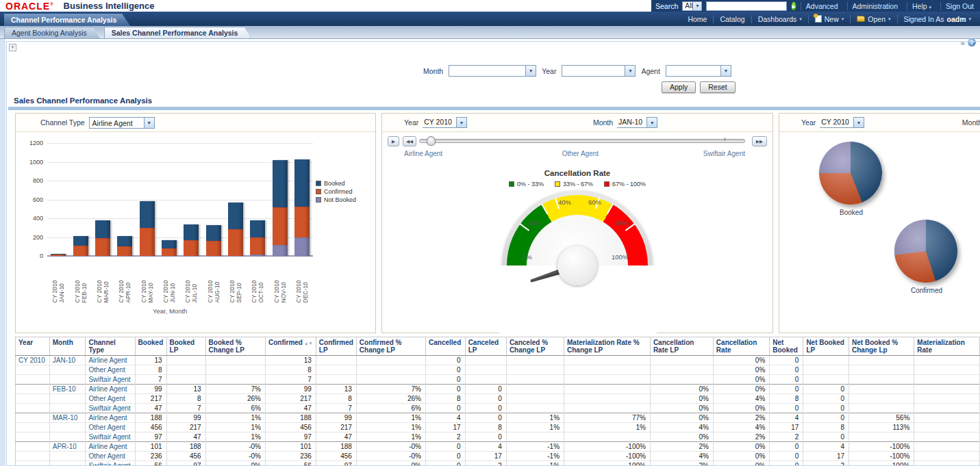 The width and height of the screenshot is (980, 466). I want to click on agent-prompt-select: ▼, so click(699, 71).